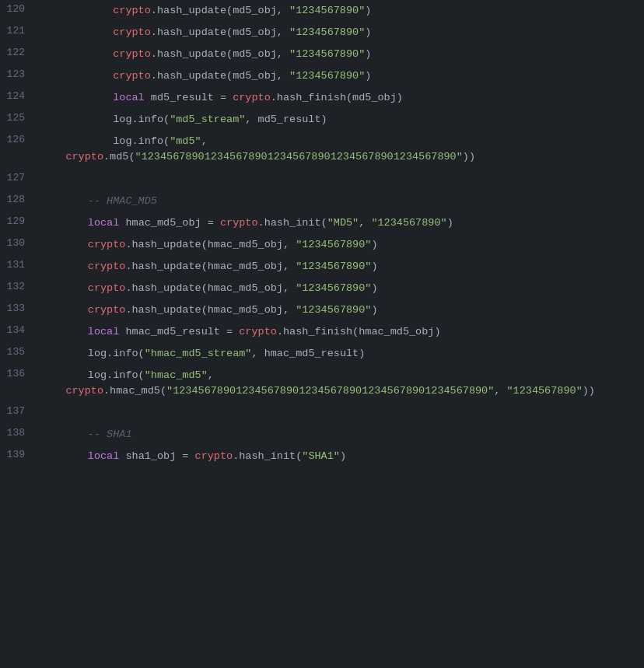 The height and width of the screenshot is (668, 644). Describe the element at coordinates (341, 353) in the screenshot. I see `line-content-135: log.info("hmac_md5_stream", hmac_md5_res…` at that location.